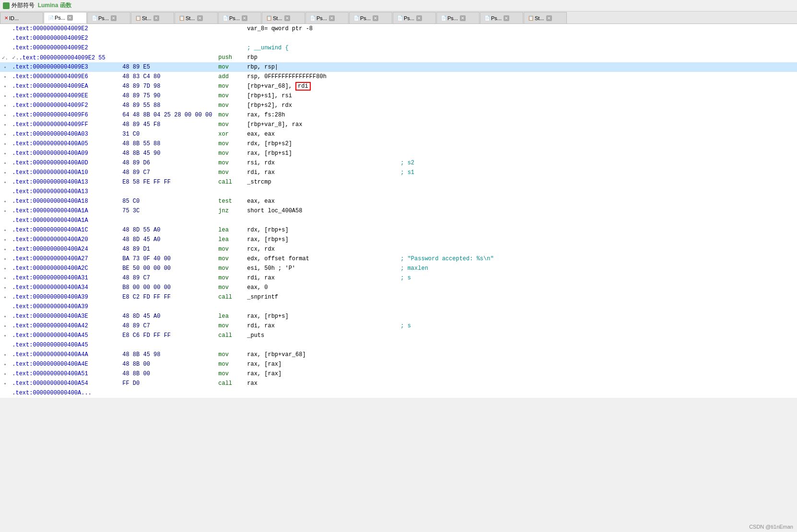  What do you see at coordinates (70, 18) in the screenshot?
I see `tab-ps1-close: ✕` at bounding box center [70, 18].